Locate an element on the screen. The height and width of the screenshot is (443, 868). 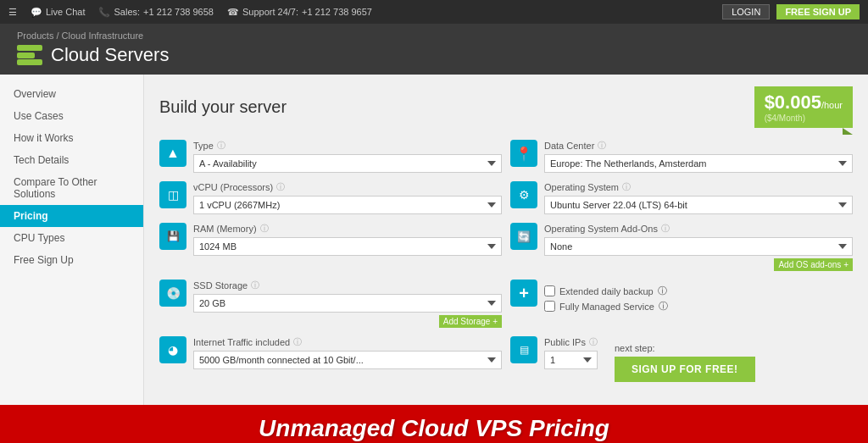
chat-icon: 💬 is located at coordinates (36, 12).